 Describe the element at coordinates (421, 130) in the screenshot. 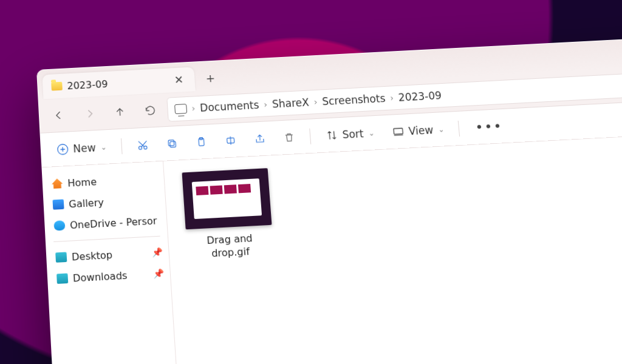

I see `view-label: View` at that location.